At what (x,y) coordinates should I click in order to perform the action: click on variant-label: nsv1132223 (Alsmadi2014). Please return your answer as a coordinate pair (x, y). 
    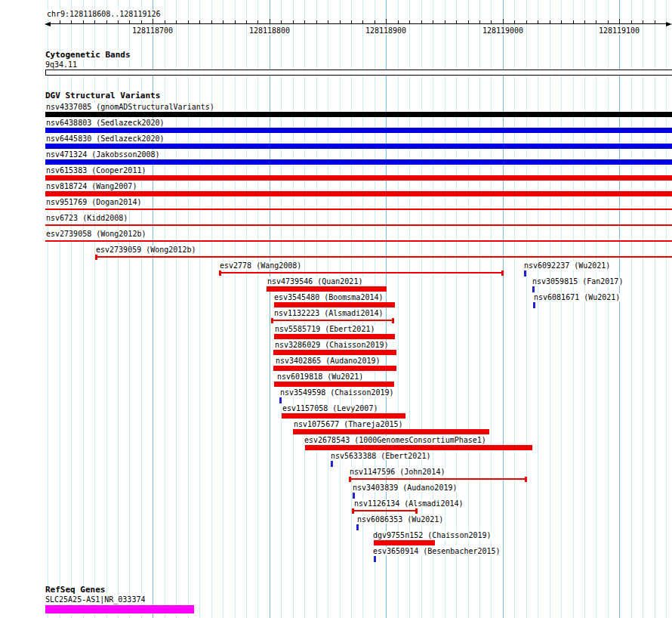
    Looking at the image, I should click on (329, 313).